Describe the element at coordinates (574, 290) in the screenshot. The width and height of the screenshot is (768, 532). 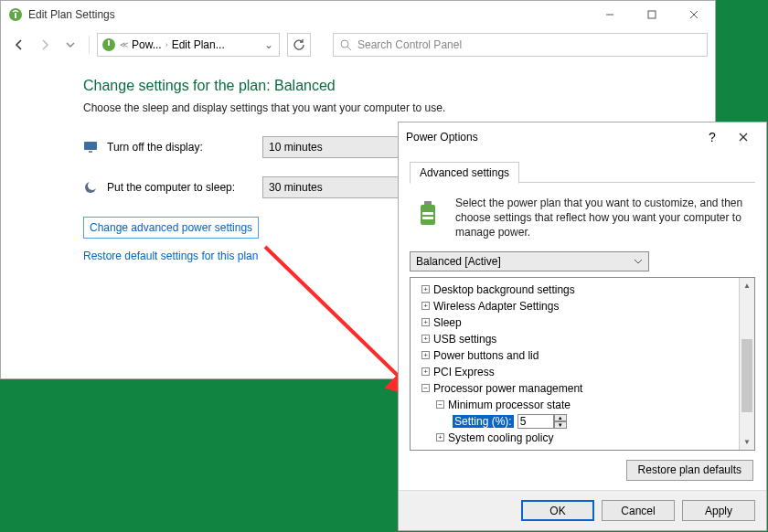
I see `tree-item: +Desktop background settings` at that location.